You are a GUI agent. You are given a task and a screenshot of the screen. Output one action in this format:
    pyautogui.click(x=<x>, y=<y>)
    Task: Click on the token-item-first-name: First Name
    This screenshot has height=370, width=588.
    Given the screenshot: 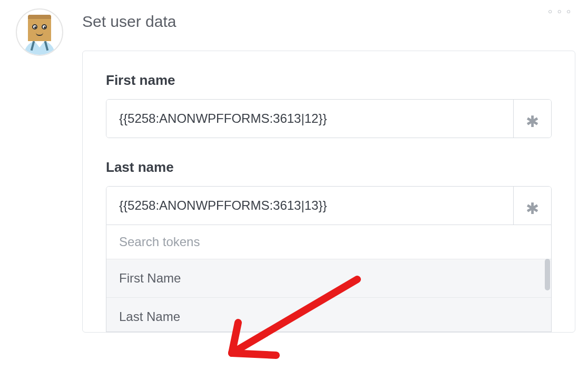 What is the action you would take?
    pyautogui.click(x=329, y=278)
    